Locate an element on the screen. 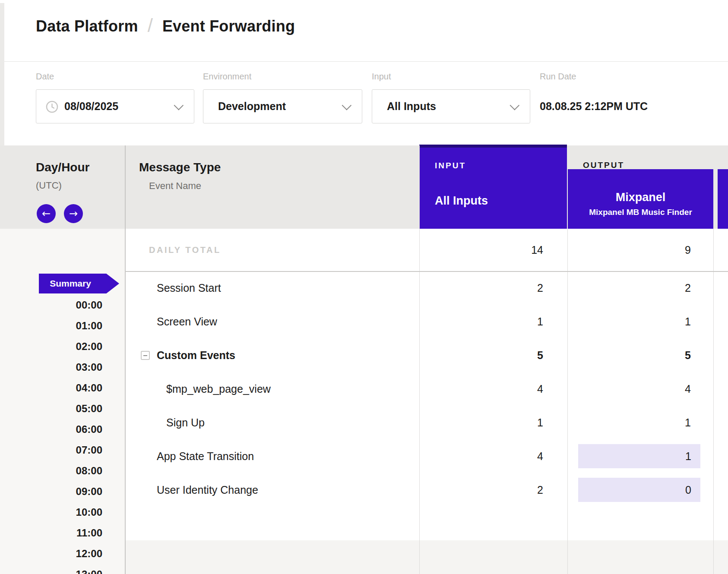  input-group-label: INPUT is located at coordinates (450, 166).